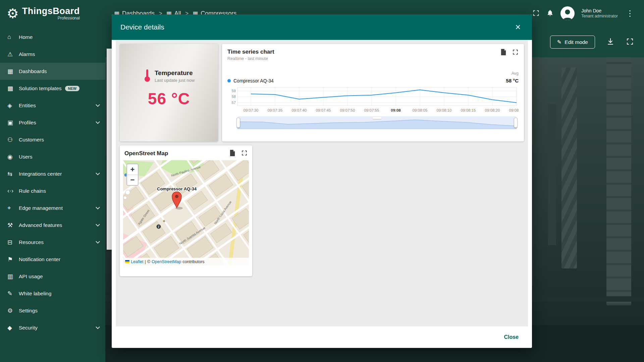 The image size is (644, 362). Describe the element at coordinates (53, 328) in the screenshot. I see `sidebar-item-security: ◆ Security` at that location.